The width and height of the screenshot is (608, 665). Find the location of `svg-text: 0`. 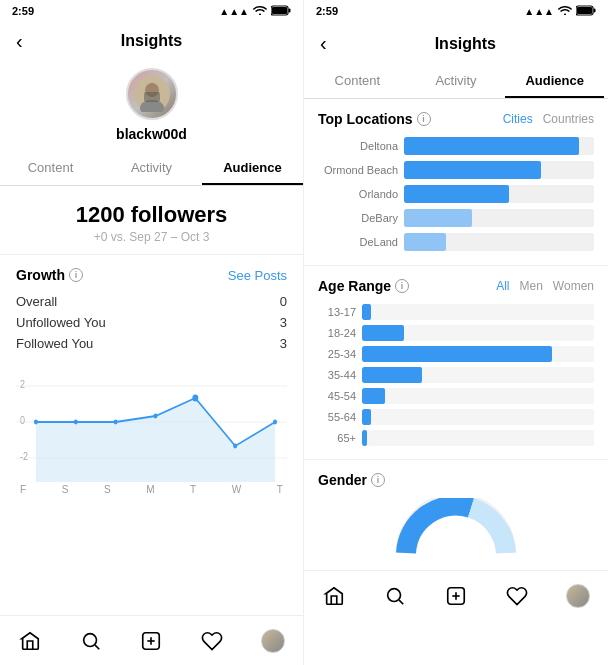

svg-text: 0 is located at coordinates (22, 421).